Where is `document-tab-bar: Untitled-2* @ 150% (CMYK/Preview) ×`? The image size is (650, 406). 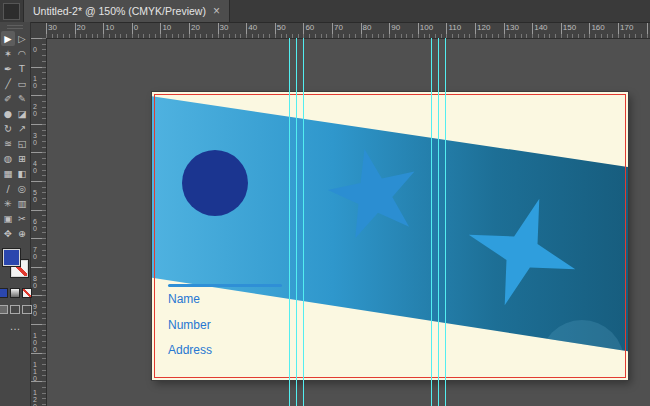
document-tab-bar: Untitled-2* @ 150% (CMYK/Preview) × is located at coordinates (325, 12).